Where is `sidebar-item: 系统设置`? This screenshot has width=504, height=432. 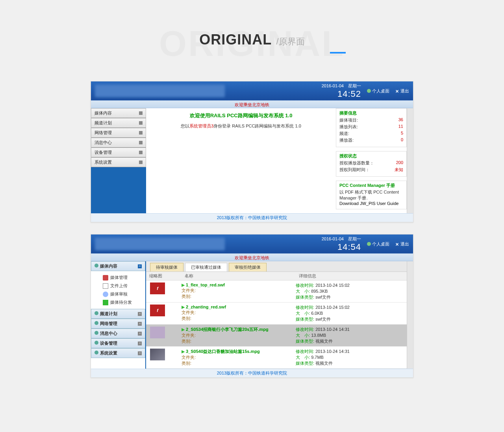
sidebar-item: 系统设置 is located at coordinates (119, 162).